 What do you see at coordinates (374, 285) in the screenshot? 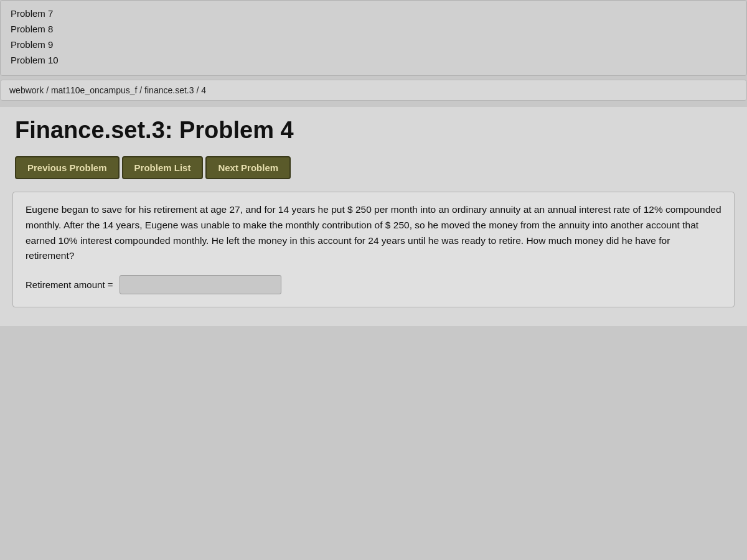
I see `answer-row: Retirement amount =` at bounding box center [374, 285].